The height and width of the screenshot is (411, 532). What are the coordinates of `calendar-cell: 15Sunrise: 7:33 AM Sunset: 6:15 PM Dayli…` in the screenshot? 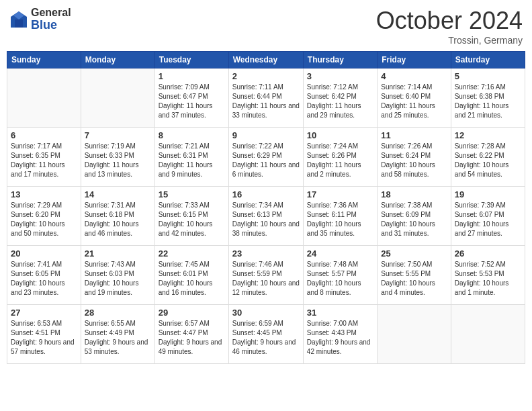 It's located at (191, 216).